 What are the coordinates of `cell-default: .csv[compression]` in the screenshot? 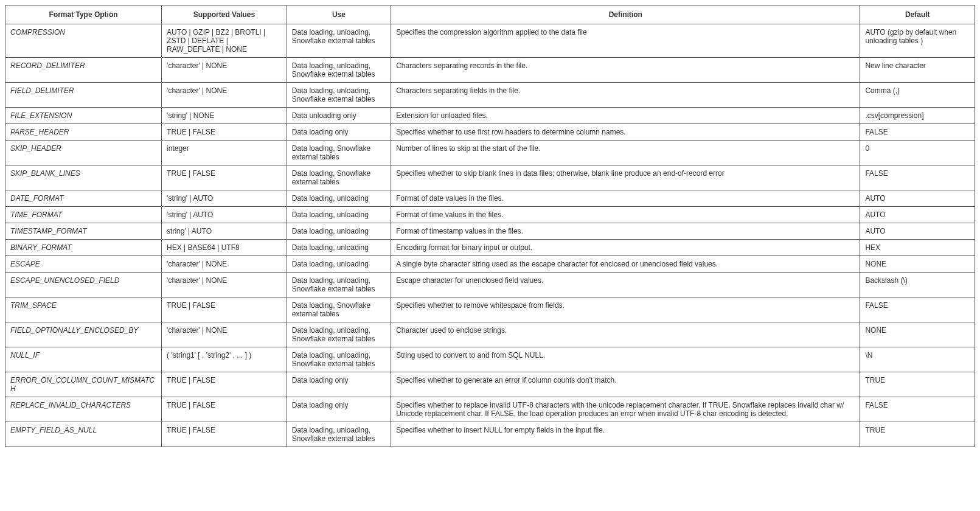 It's located at (917, 116).